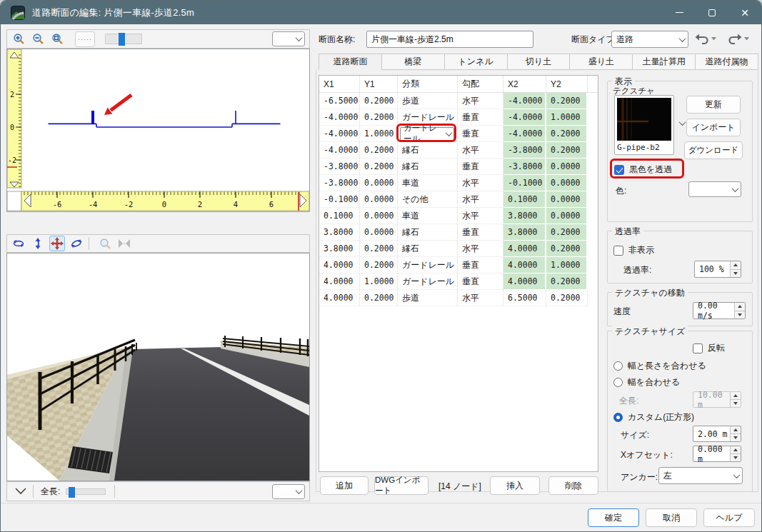  Describe the element at coordinates (71, 493) in the screenshot. I see `length-slider-handle` at that location.